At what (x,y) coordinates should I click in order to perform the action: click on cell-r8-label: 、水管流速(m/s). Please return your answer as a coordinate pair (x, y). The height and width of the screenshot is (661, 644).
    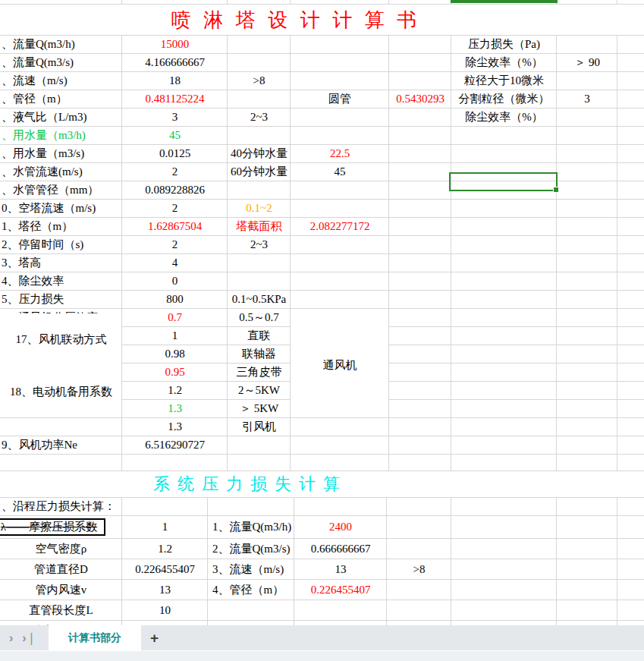
    Looking at the image, I should click on (62, 172).